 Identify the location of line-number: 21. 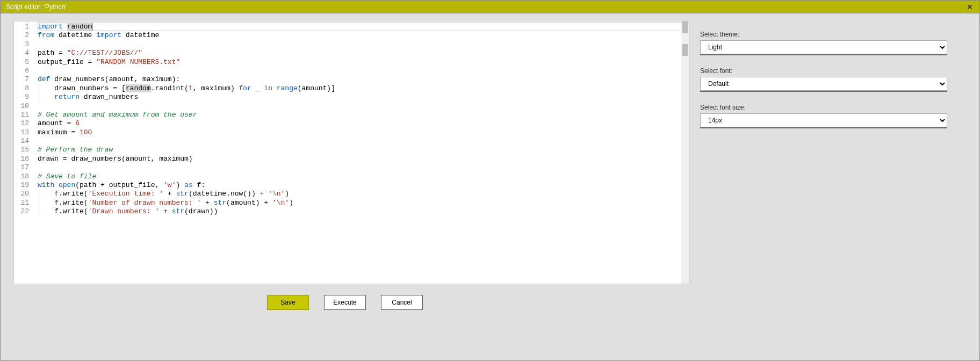
(21, 203).